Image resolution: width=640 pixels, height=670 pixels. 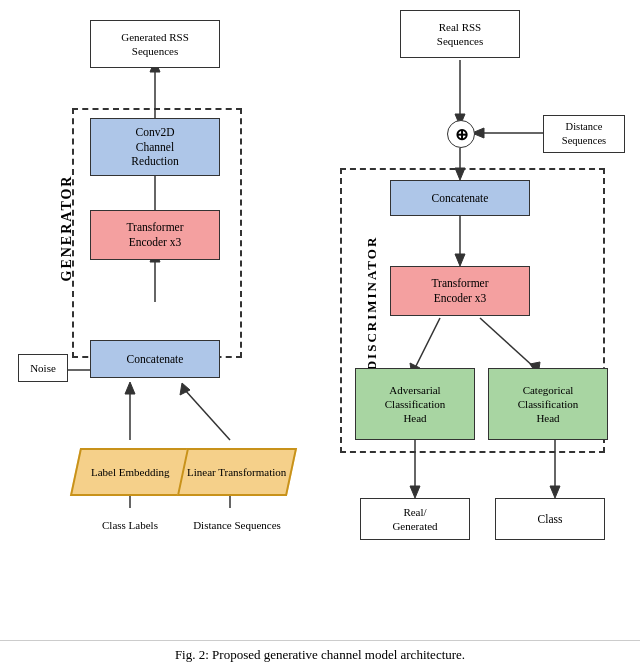 I want to click on distance-seq-disc-box: Distance Sequences, so click(x=584, y=134).